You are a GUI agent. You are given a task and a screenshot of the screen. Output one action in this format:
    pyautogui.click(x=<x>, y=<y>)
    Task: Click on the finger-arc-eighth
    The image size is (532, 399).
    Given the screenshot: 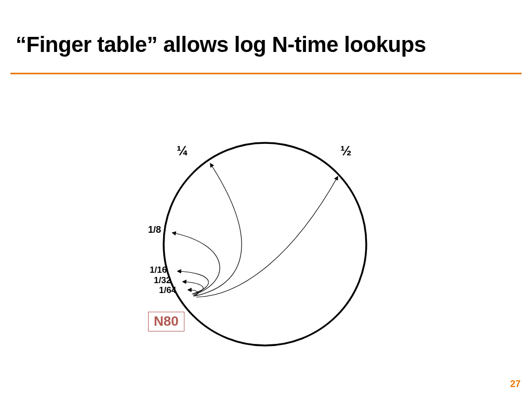 What is the action you would take?
    pyautogui.click(x=196, y=264)
    